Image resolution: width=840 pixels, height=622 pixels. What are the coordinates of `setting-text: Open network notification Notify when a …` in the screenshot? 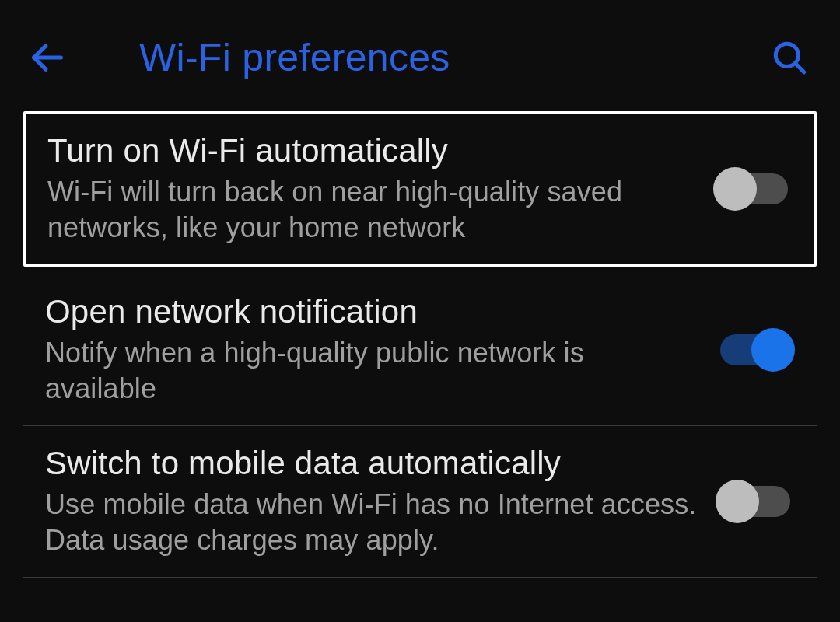 It's located at (380, 350).